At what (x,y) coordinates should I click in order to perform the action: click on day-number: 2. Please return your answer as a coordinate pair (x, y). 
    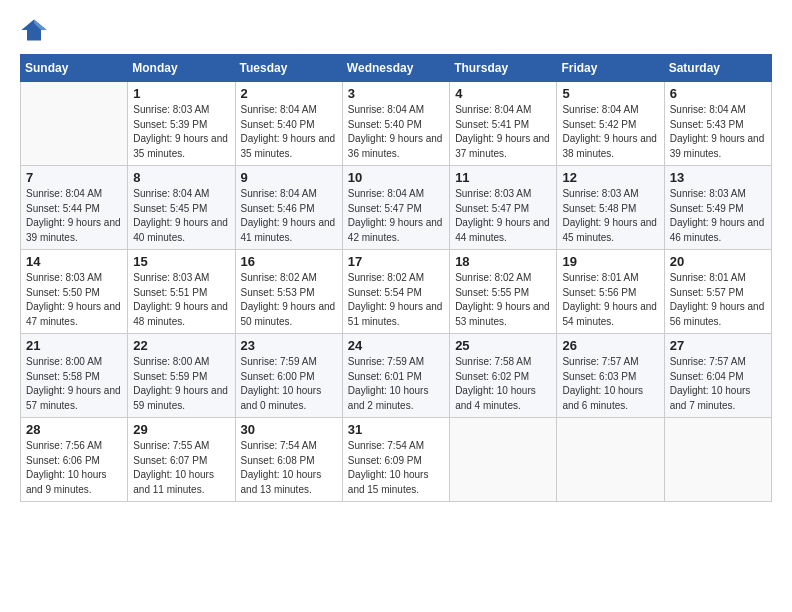
    Looking at the image, I should click on (289, 94).